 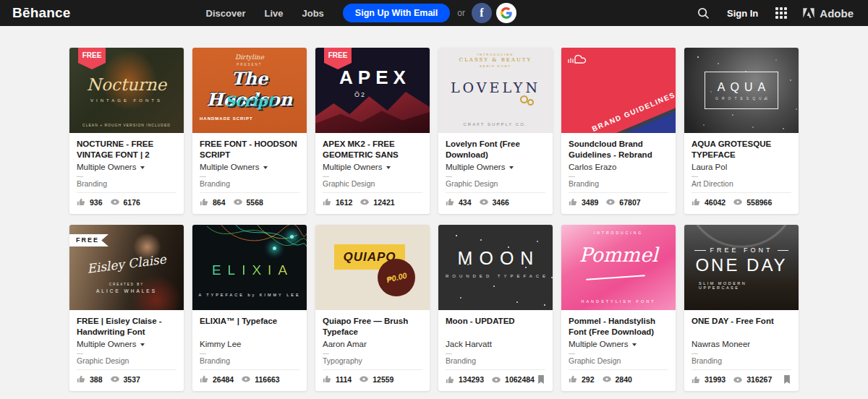 I want to click on nav-link-discover: Discover, so click(x=226, y=13).